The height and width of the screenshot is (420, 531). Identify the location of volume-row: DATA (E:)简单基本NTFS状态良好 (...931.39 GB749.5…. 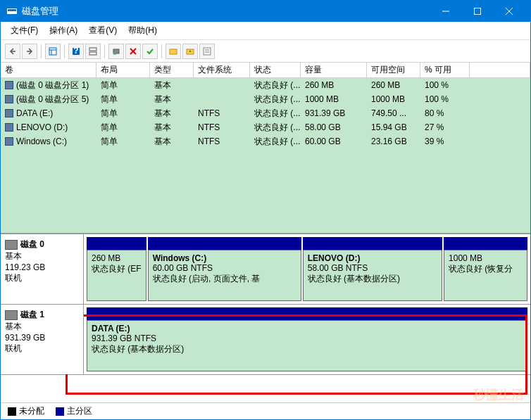
(266, 113).